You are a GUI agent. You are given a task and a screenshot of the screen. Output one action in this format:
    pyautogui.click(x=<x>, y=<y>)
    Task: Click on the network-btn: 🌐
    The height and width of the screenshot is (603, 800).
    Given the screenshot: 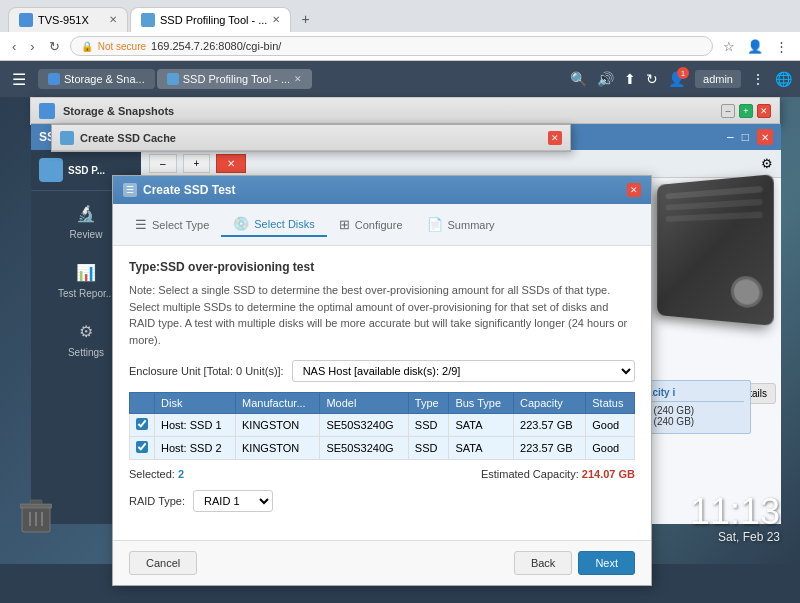 What is the action you would take?
    pyautogui.click(x=784, y=79)
    